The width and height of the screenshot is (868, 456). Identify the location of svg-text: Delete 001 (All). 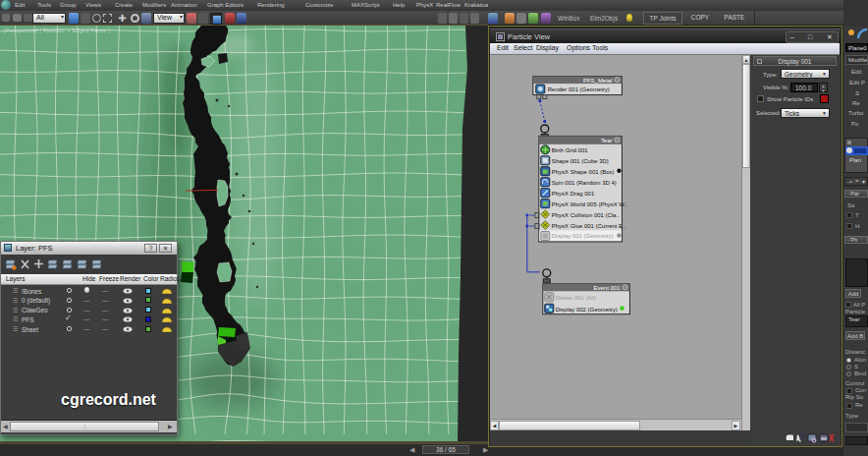
(575, 298).